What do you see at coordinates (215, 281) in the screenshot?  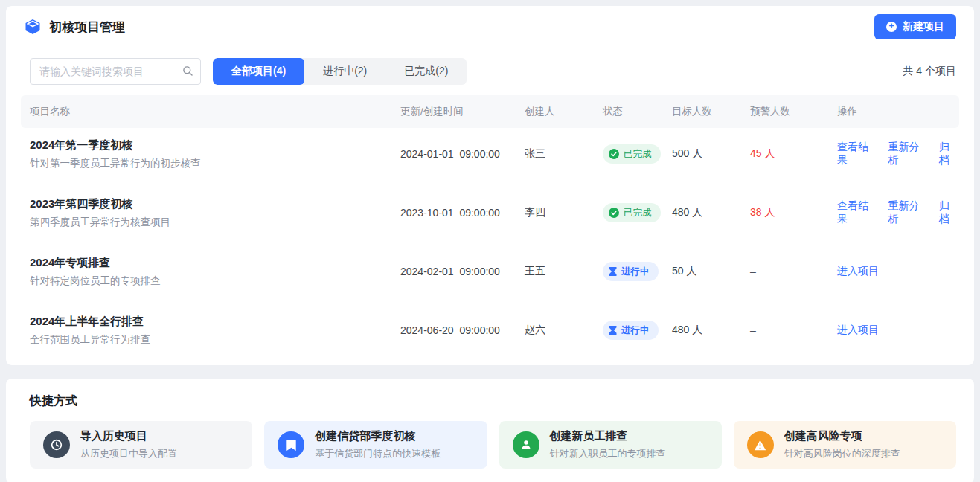 I see `project-description: 针对特定岗位员工的专项排查` at bounding box center [215, 281].